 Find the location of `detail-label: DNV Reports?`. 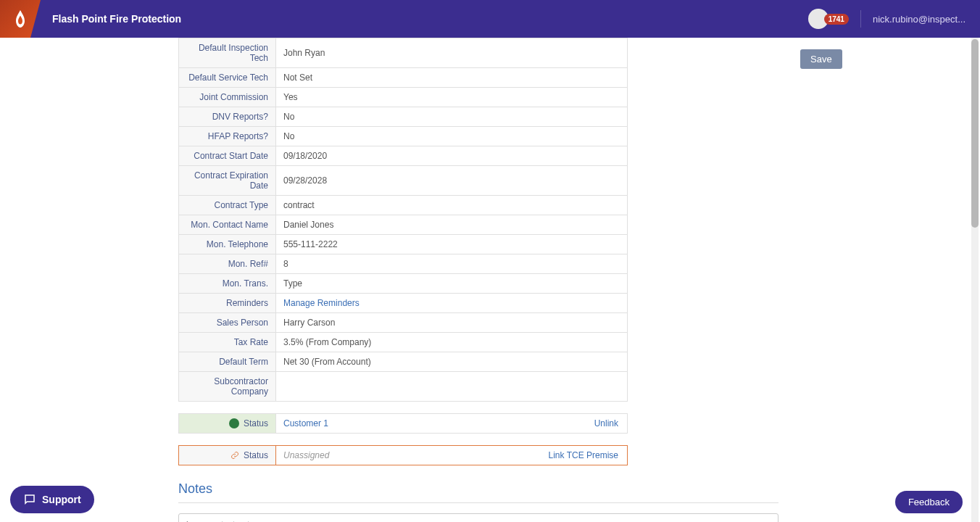

detail-label: DNV Reports? is located at coordinates (228, 117).